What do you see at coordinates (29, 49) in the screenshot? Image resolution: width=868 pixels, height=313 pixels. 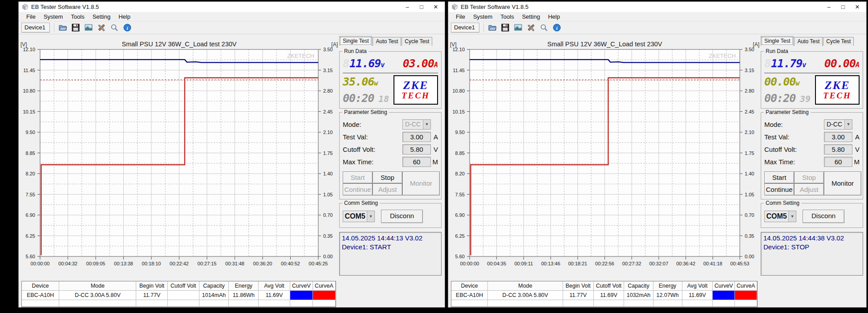 I see `axis-tick-label: 12.10` at bounding box center [29, 49].